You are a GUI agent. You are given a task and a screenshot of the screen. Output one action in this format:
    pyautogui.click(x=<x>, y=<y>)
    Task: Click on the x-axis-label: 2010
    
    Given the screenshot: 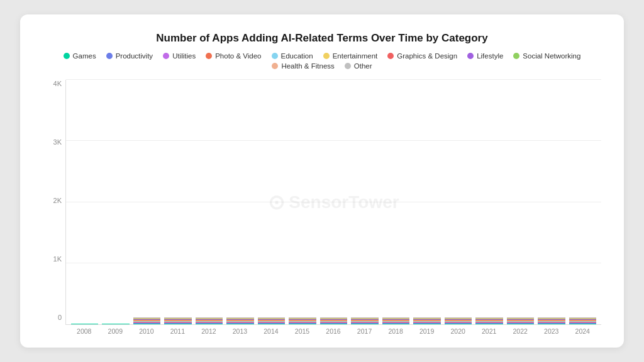 What is the action you would take?
    pyautogui.click(x=147, y=331)
    